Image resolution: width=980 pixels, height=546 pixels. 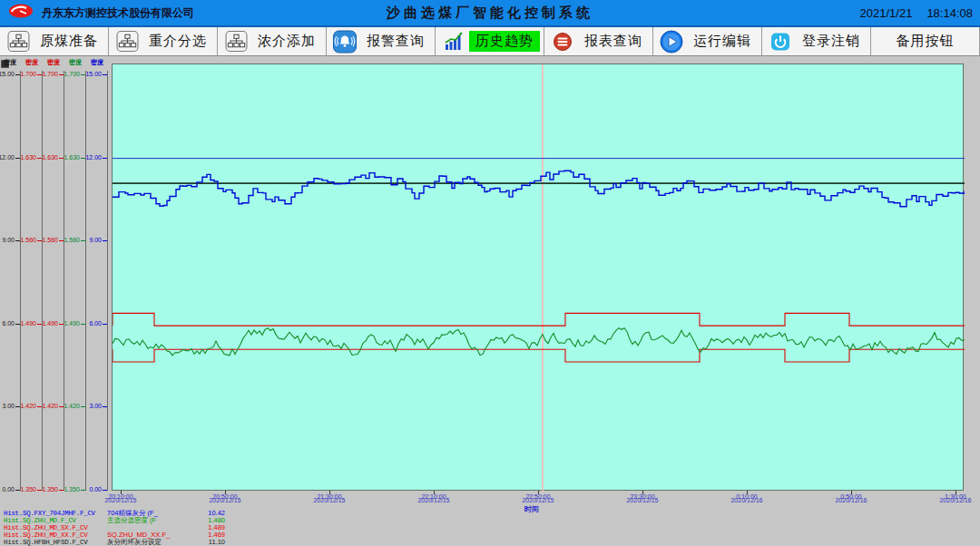 I want to click on y-axis-label-5: 密度, so click(x=97, y=63).